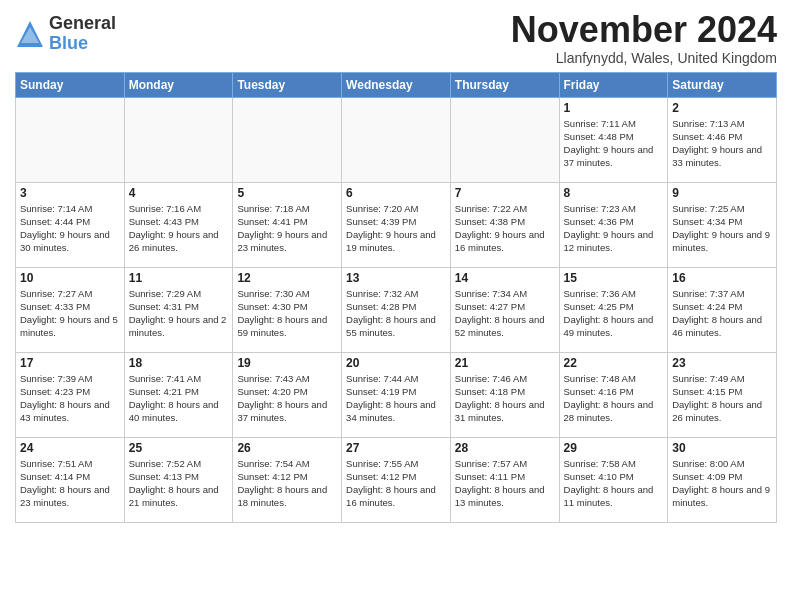 The image size is (792, 612). I want to click on calendar-cell: 6Sunrise: 7:20 AMSunset: 4:39 PMDaylight…, so click(396, 224).